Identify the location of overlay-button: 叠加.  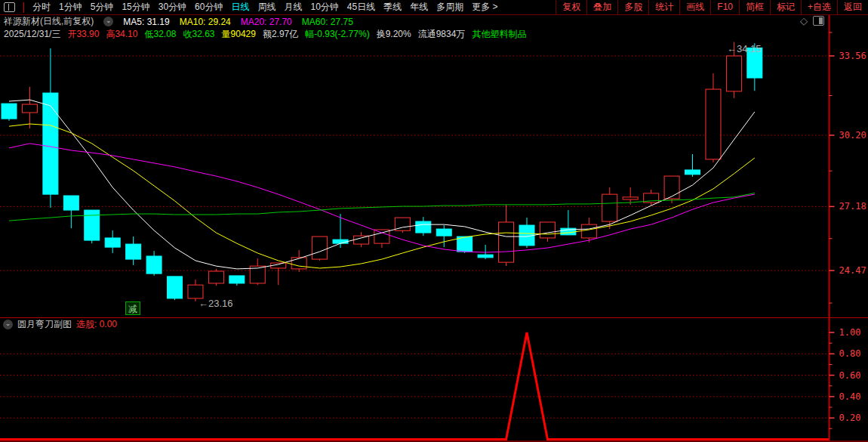
(602, 8).